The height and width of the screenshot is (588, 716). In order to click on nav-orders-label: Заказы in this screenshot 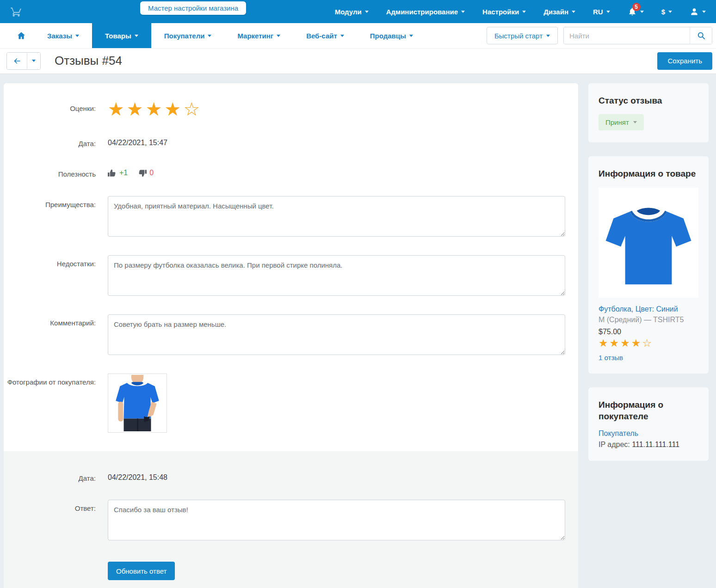, I will do `click(60, 36)`.